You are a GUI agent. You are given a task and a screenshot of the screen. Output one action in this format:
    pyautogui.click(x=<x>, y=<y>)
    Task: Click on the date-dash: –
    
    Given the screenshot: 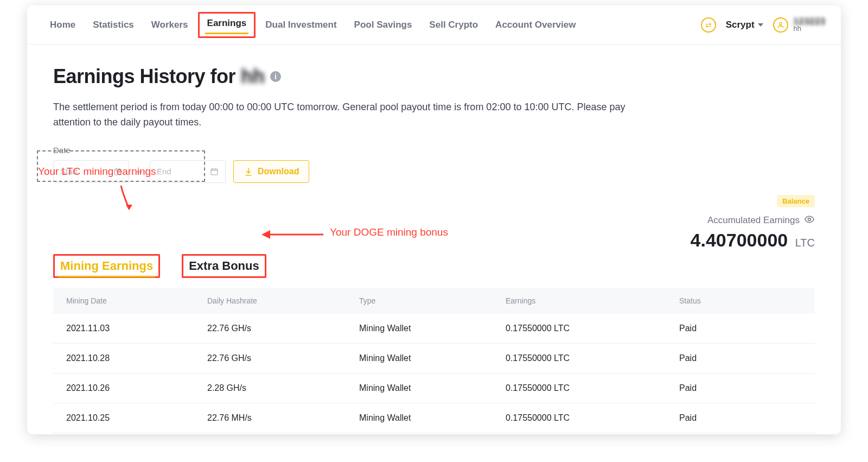 What is the action you would take?
    pyautogui.click(x=139, y=172)
    